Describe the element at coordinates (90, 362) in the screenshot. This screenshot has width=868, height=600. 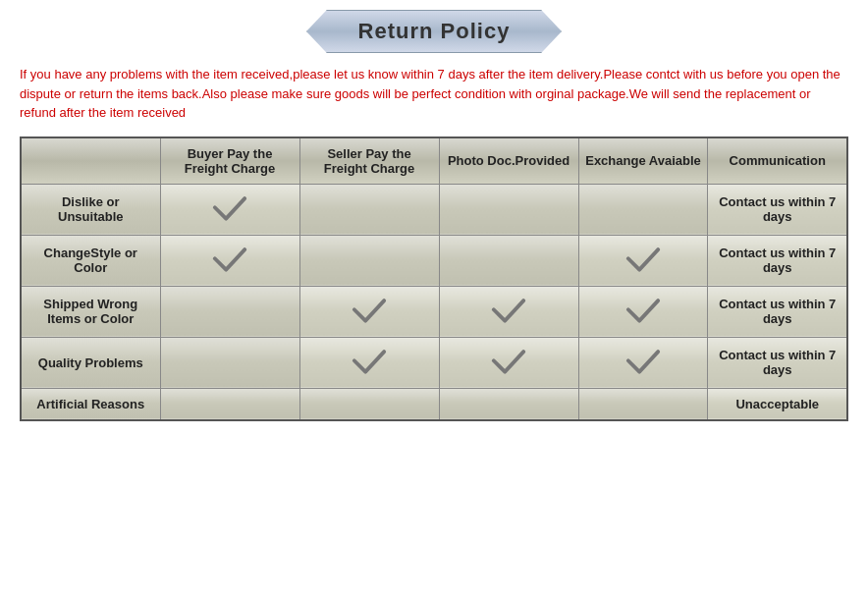
I see `table-cell: Quality Problems` at that location.